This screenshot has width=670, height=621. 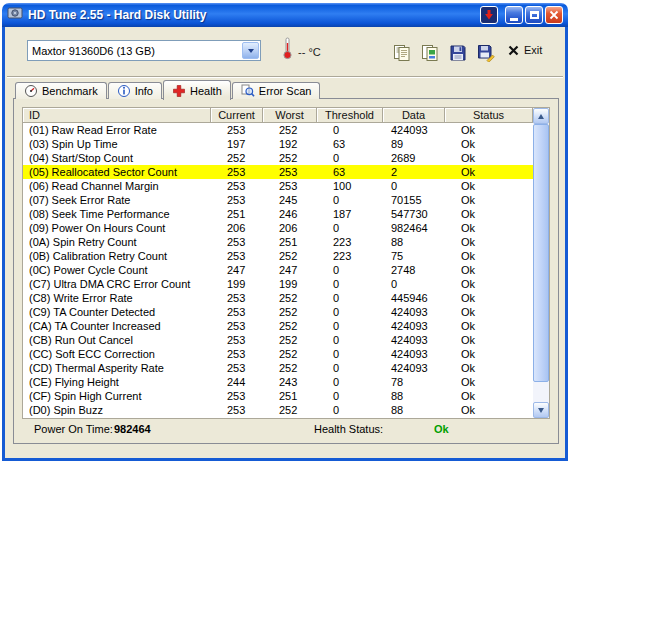 I want to click on export-icon, so click(x=486, y=53).